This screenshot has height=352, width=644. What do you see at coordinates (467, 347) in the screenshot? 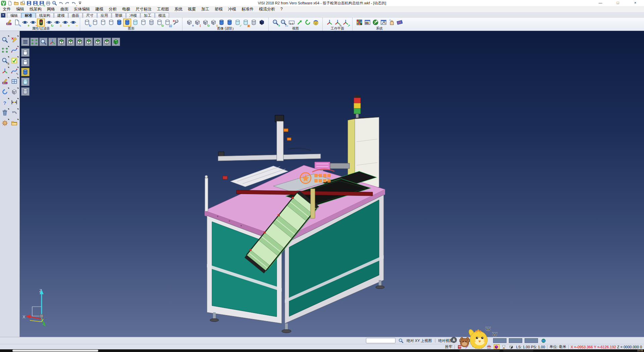
I see `annotate-pen-icon` at bounding box center [467, 347].